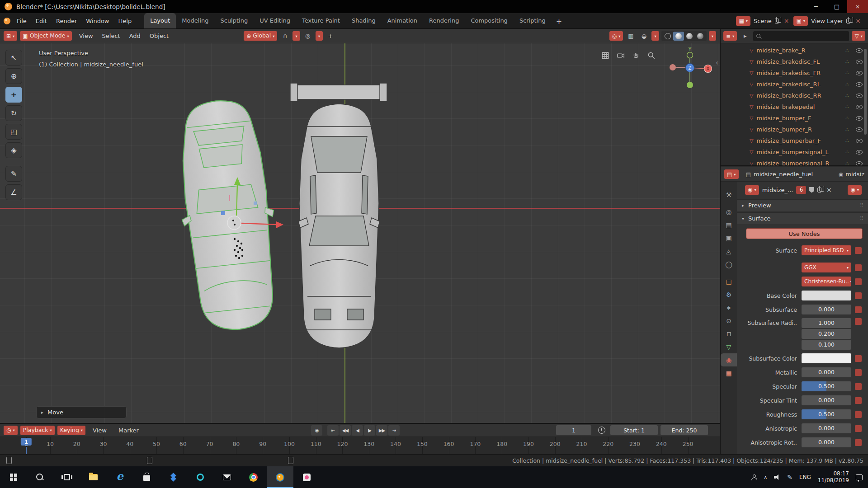 This screenshot has height=488, width=868. What do you see at coordinates (729, 321) in the screenshot?
I see `physics-properties-tab: ⊙` at bounding box center [729, 321].